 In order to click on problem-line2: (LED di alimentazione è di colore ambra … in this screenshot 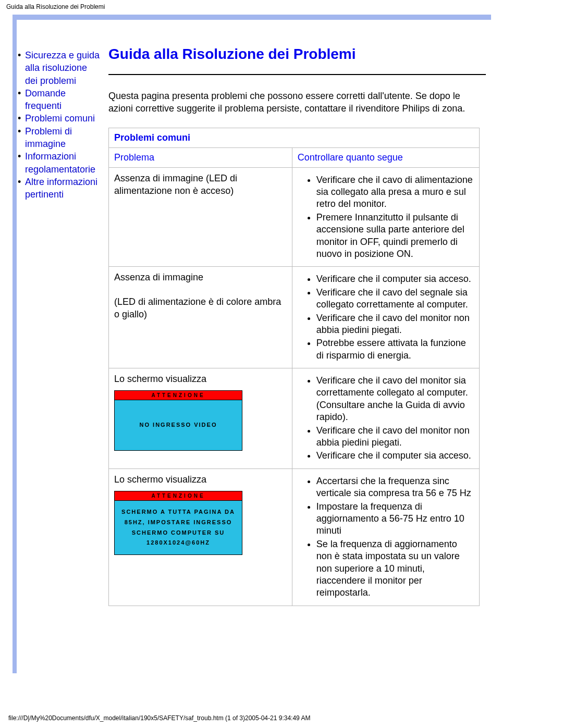, I will do `click(200, 309)`.